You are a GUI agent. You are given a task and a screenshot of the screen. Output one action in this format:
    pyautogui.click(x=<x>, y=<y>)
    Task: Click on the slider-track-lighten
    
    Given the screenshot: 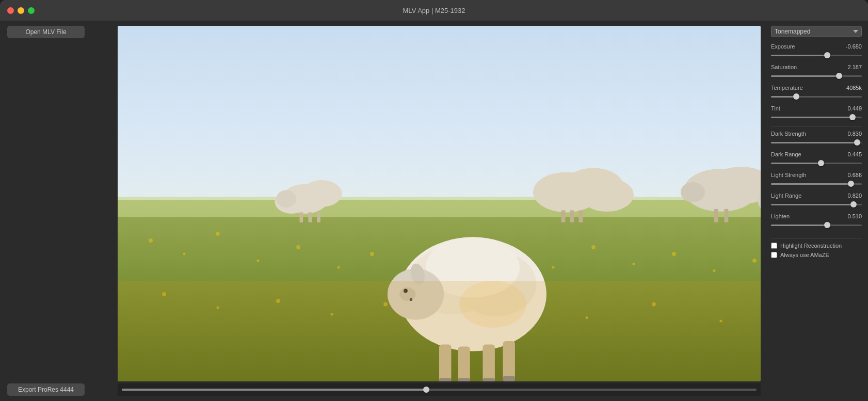 What is the action you would take?
    pyautogui.click(x=816, y=225)
    